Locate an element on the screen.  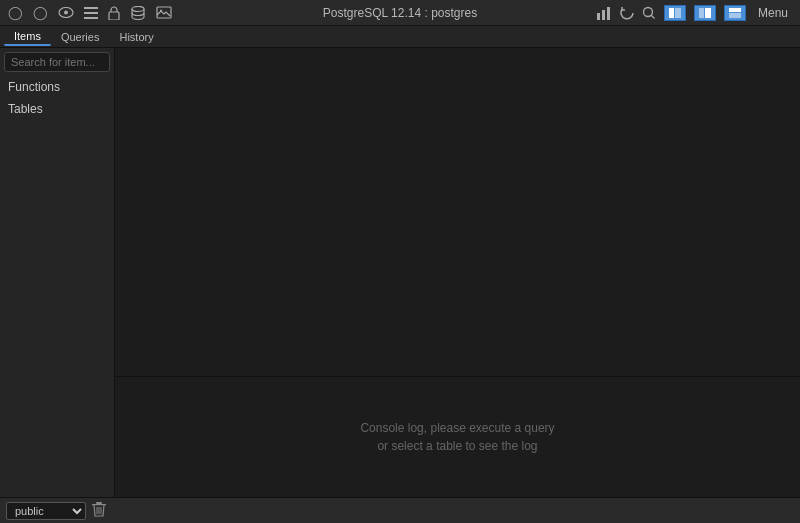
lock-icon is located at coordinates (114, 13).